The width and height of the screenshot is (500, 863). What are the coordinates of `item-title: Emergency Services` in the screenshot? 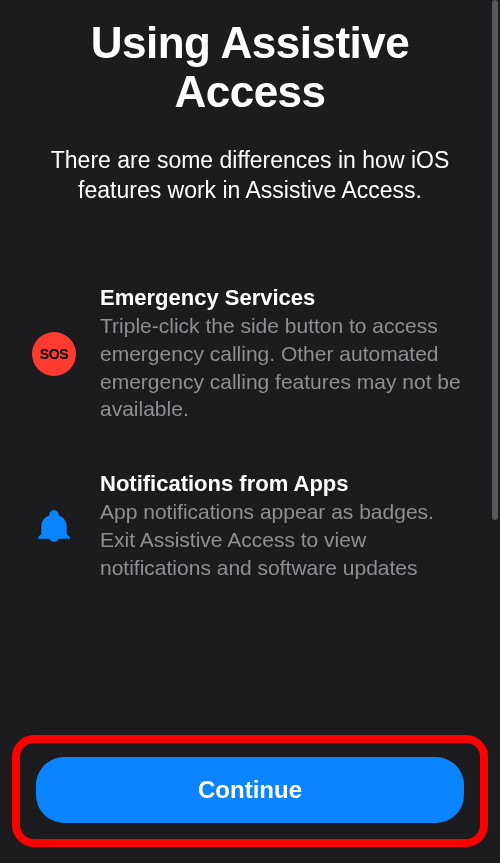 It's located at (285, 298).